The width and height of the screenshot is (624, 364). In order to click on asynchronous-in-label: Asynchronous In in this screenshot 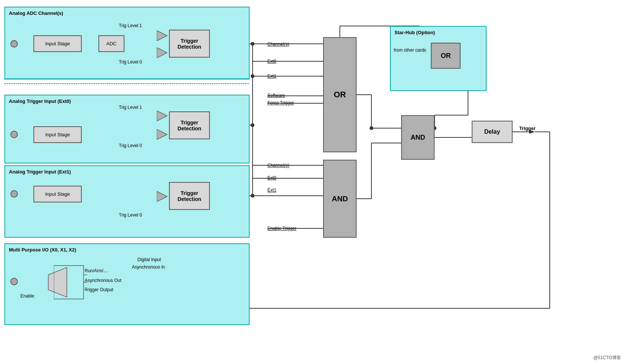, I will do `click(149, 267)`.